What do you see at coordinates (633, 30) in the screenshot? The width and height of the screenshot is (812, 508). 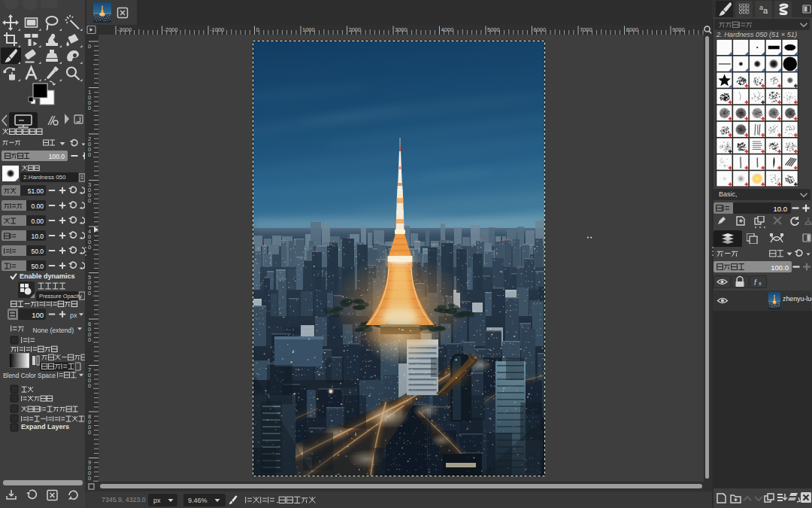 I see `svg-text: 8000` at bounding box center [633, 30].